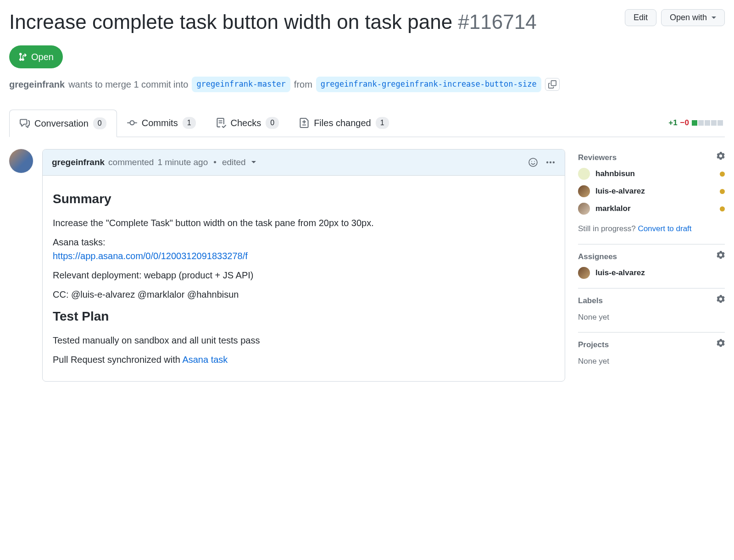  What do you see at coordinates (651, 174) in the screenshot?
I see `reviewer-row: hahnbisun` at bounding box center [651, 174].